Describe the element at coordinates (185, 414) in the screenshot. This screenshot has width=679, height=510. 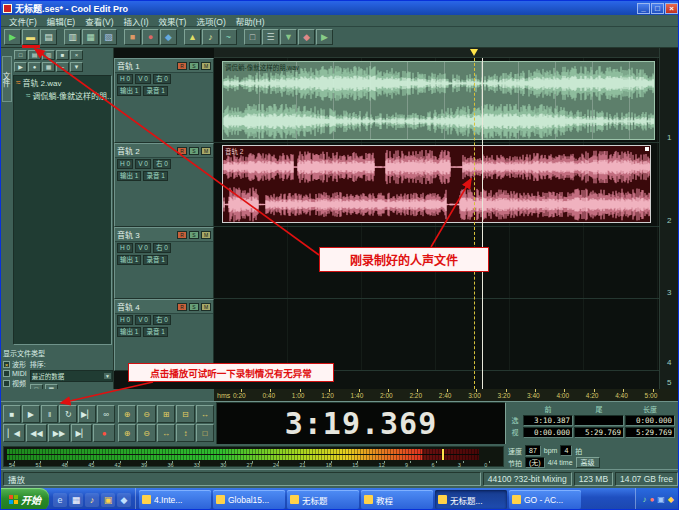
I see `zoom-button: ⊟` at that location.